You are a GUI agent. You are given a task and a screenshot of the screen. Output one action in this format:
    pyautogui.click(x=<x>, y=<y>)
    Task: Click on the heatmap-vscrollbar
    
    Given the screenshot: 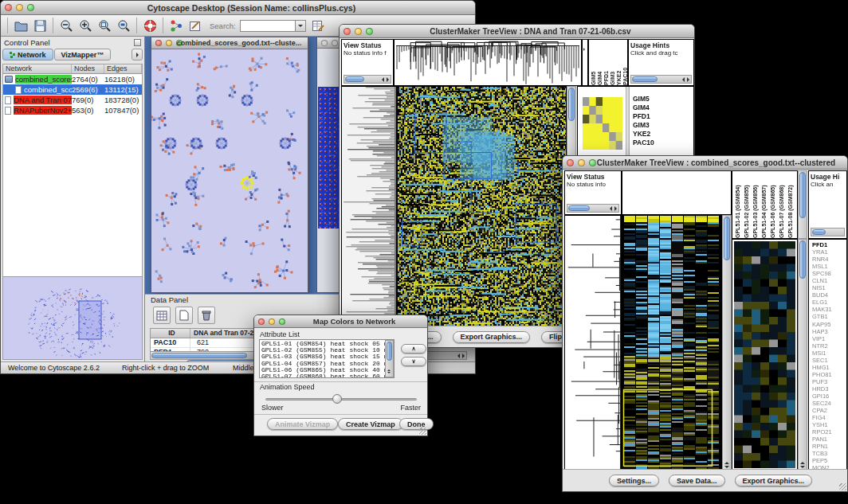 What is the action you would take?
    pyautogui.click(x=727, y=342)
    